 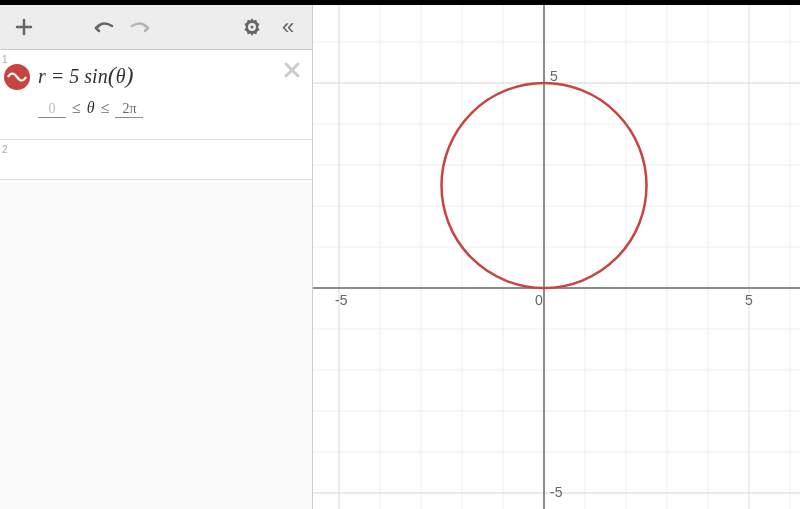 What do you see at coordinates (749, 300) in the screenshot?
I see `x-tick-label: 5` at bounding box center [749, 300].